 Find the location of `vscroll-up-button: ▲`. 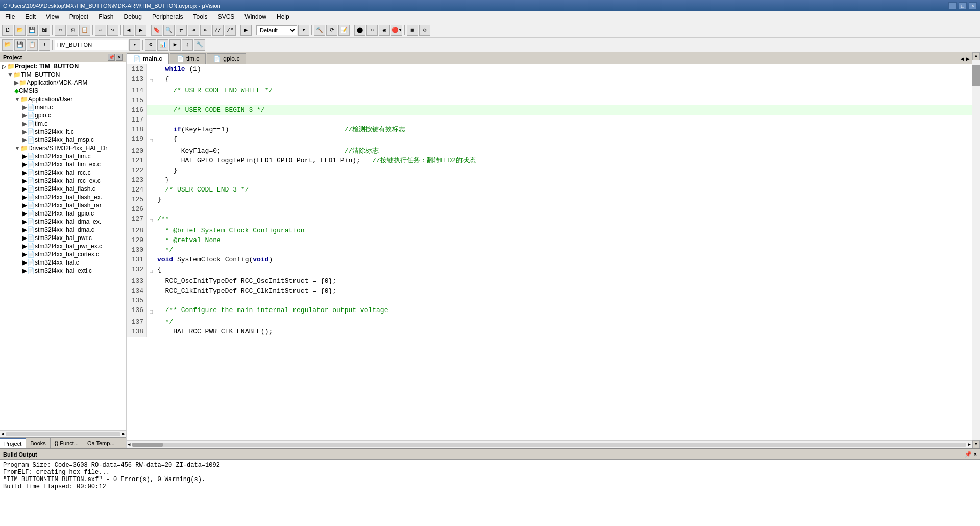

vscroll-up-button: ▲ is located at coordinates (976, 56).